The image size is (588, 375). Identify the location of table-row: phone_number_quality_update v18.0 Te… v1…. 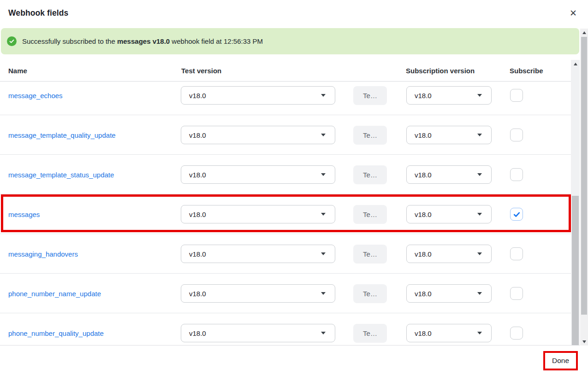
(285, 329).